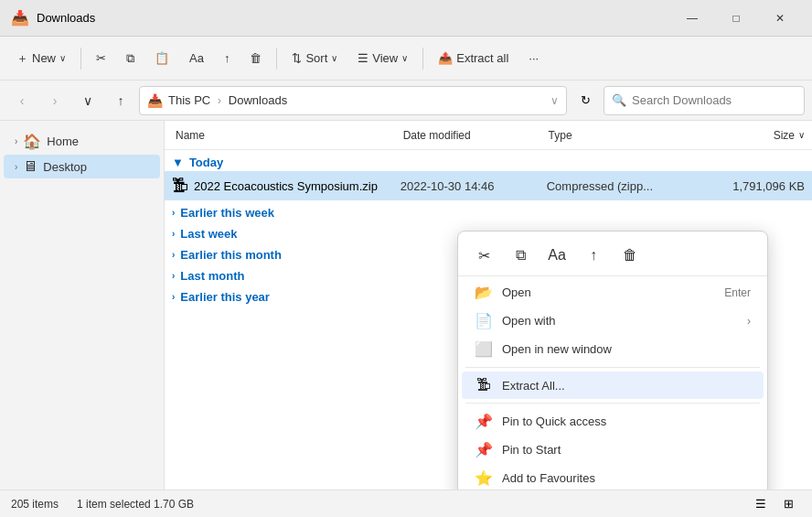  I want to click on expand-nav-button: ∨, so click(88, 101).